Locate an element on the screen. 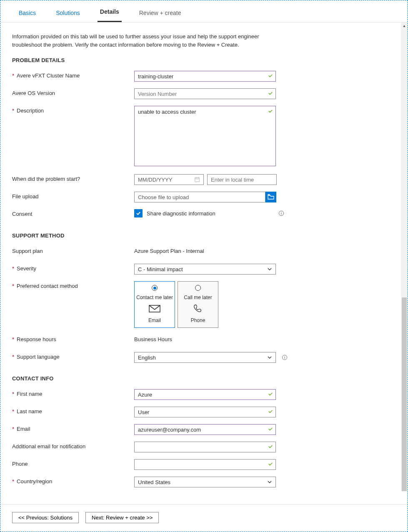 The height and width of the screenshot is (532, 408). date-input: MM/DD/YYYY is located at coordinates (169, 180).